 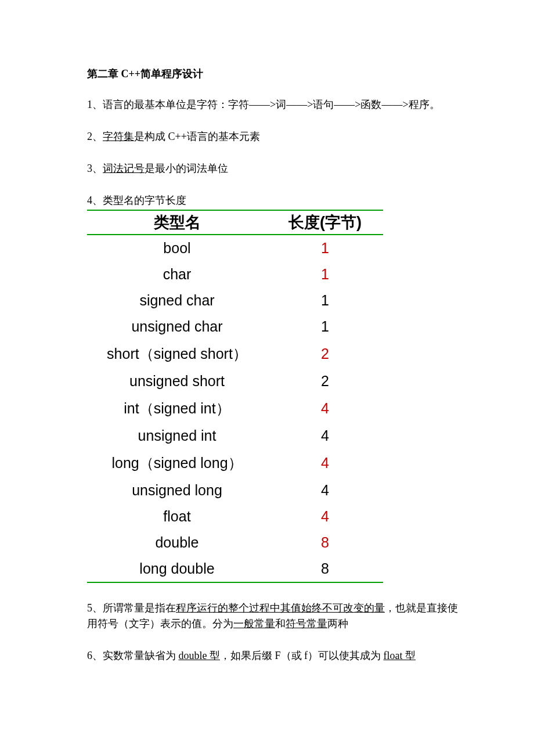 I want to click on item-5-part-c: 和, so click(x=280, y=624).